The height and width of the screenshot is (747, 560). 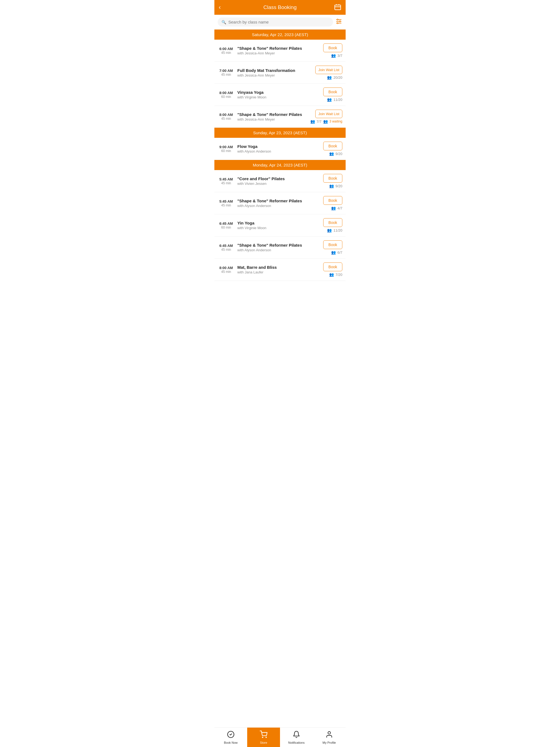 What do you see at coordinates (231, 735) in the screenshot?
I see `check-circle-icon` at bounding box center [231, 735].